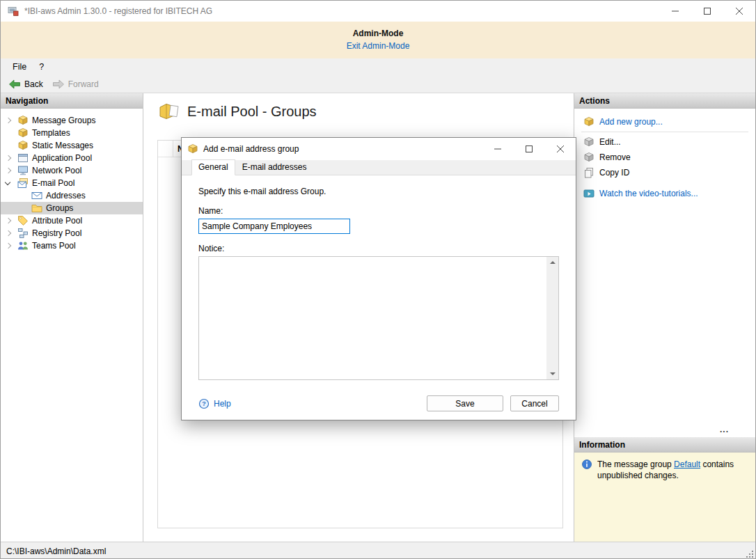  Describe the element at coordinates (26, 84) in the screenshot. I see `back-button: Back` at that location.